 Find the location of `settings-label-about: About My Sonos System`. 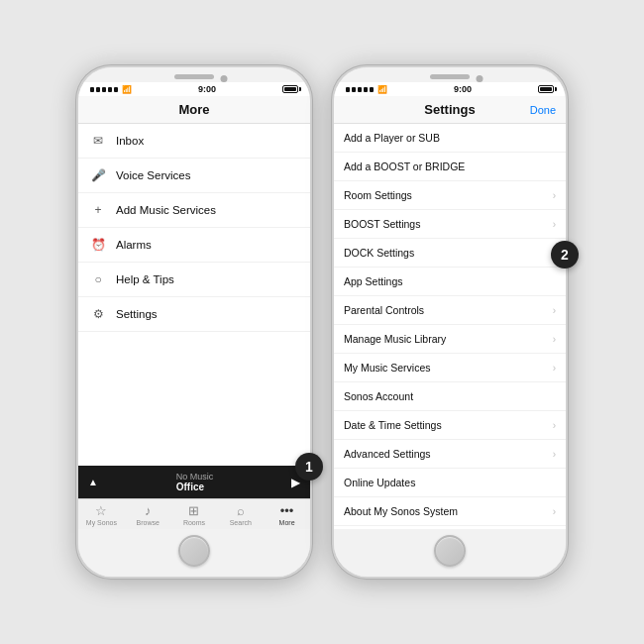

settings-label-about: About My Sonos System is located at coordinates (444, 511).